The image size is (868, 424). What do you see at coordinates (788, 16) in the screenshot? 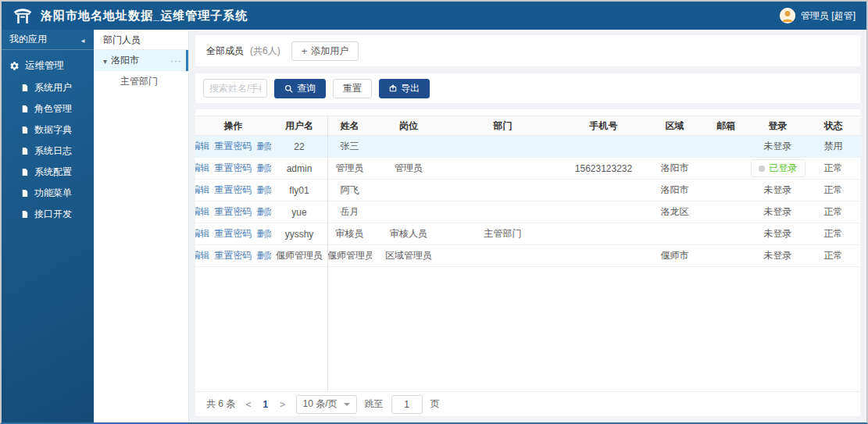
I see `user-avatar-icon` at bounding box center [788, 16].